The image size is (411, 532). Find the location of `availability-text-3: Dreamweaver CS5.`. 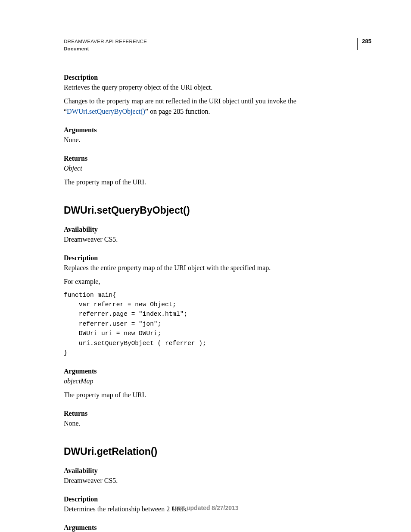

availability-text-3: Dreamweaver CS5. is located at coordinates (218, 481).